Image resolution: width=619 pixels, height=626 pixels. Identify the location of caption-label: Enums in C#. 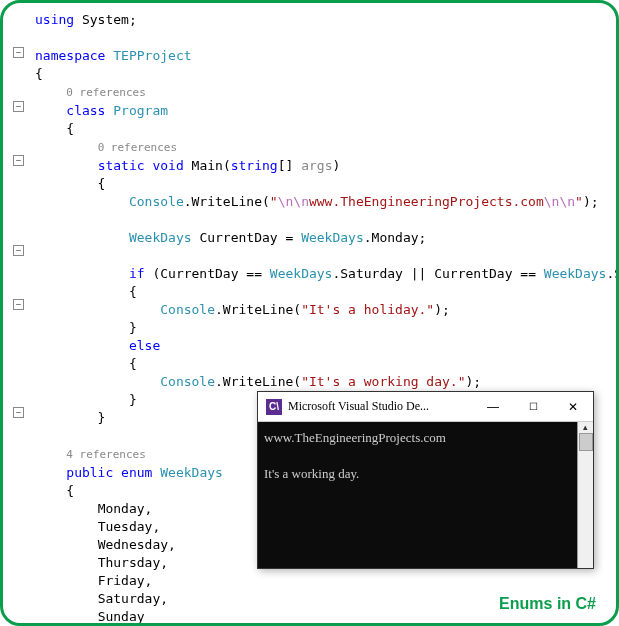
(548, 604).